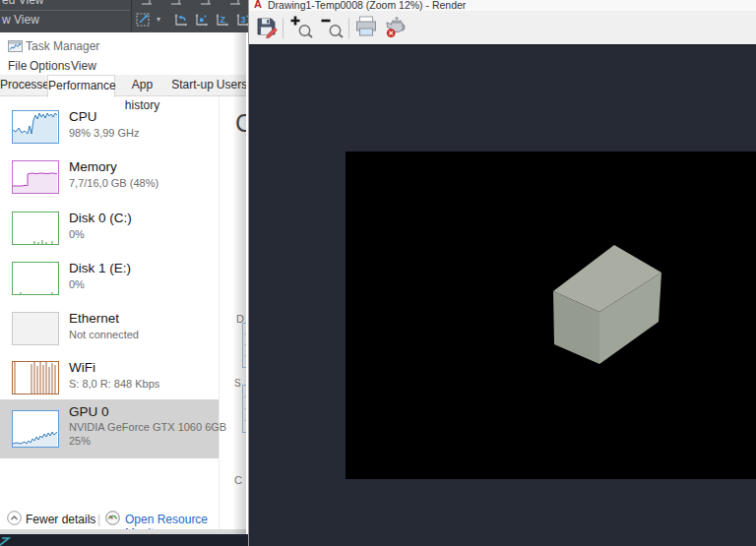 The height and width of the screenshot is (546, 756). Describe the element at coordinates (109, 129) in the screenshot. I see `sidebar-item-cpu: CPU 98% 3,99 GHz` at that location.